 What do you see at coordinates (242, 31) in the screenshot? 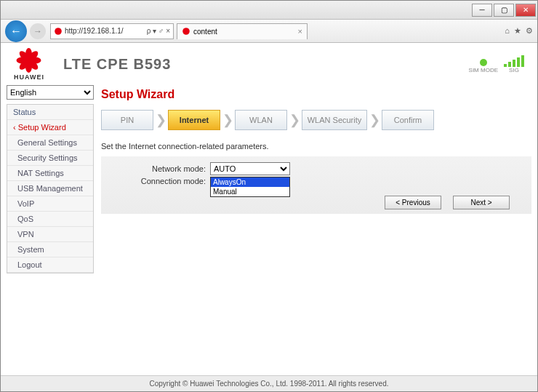
I see `browser-tab: content ×` at bounding box center [242, 31].